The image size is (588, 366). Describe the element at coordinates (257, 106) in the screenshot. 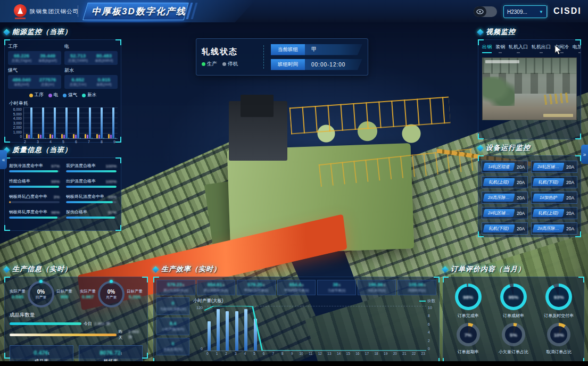

I see `scene-tower-top` at that location.